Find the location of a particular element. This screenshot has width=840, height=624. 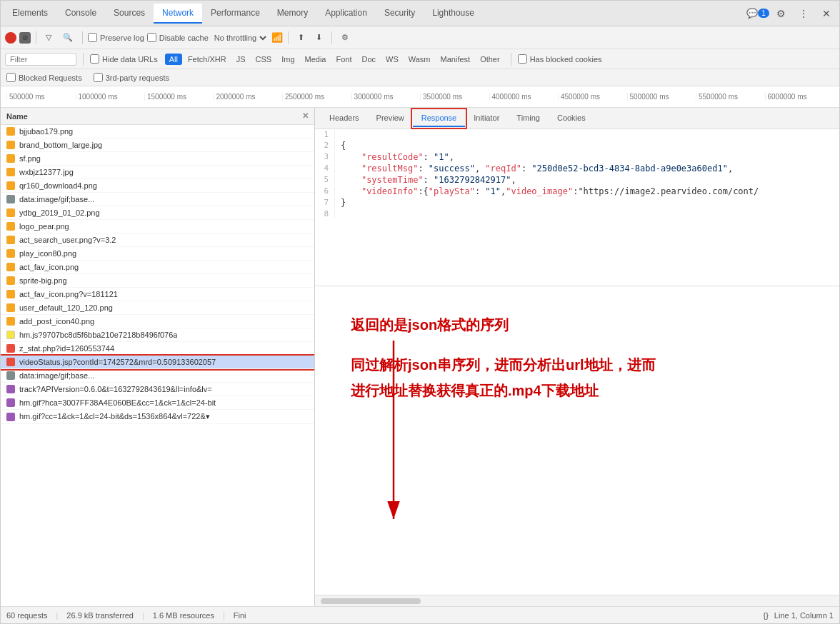

filter-all: All is located at coordinates (174, 59).